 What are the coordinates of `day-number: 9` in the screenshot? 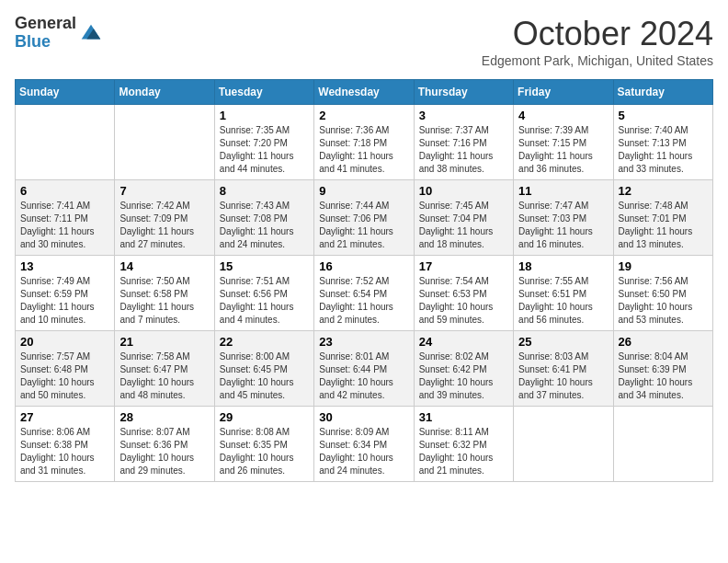 It's located at (364, 191).